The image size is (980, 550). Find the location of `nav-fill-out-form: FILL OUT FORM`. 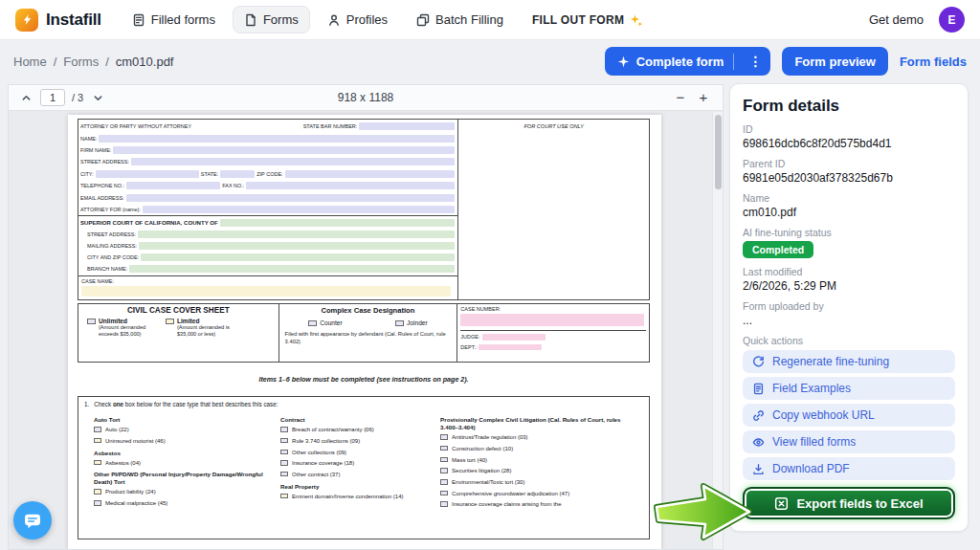

nav-fill-out-form: FILL OUT FORM is located at coordinates (588, 20).